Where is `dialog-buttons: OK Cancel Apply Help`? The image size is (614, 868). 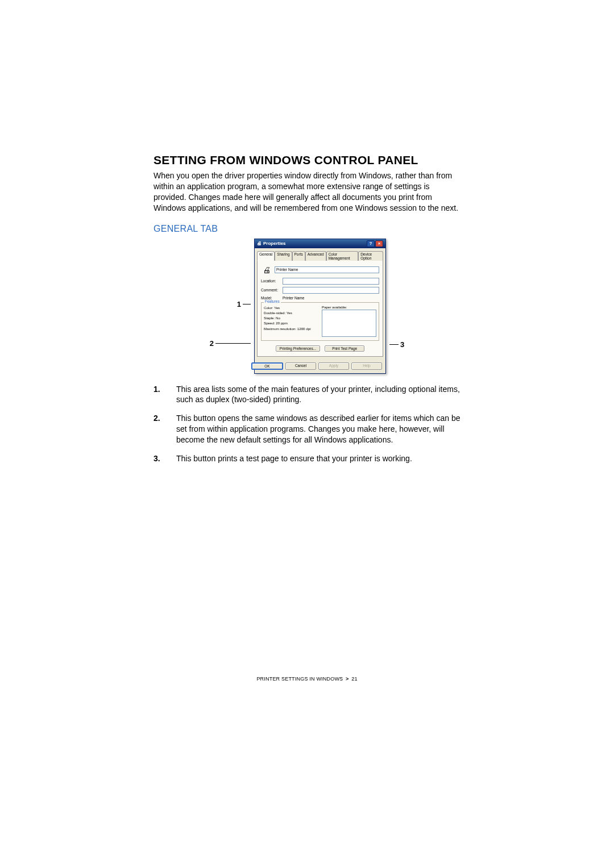 dialog-buttons: OK Cancel Apply Help is located at coordinates (320, 366).